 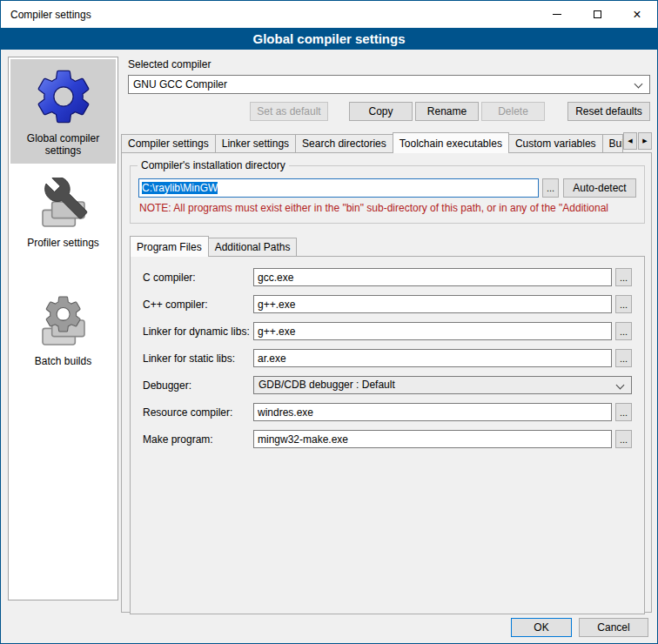 What do you see at coordinates (63, 332) in the screenshot?
I see `sidebar-item-batch-builds: Batch builds` at bounding box center [63, 332].